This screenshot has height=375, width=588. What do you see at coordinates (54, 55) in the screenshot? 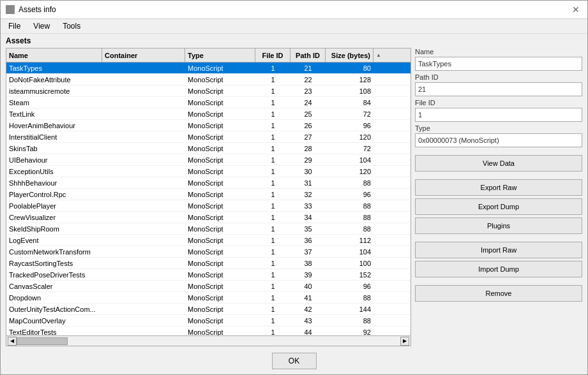
I see `col-header-name: Name` at bounding box center [54, 55].